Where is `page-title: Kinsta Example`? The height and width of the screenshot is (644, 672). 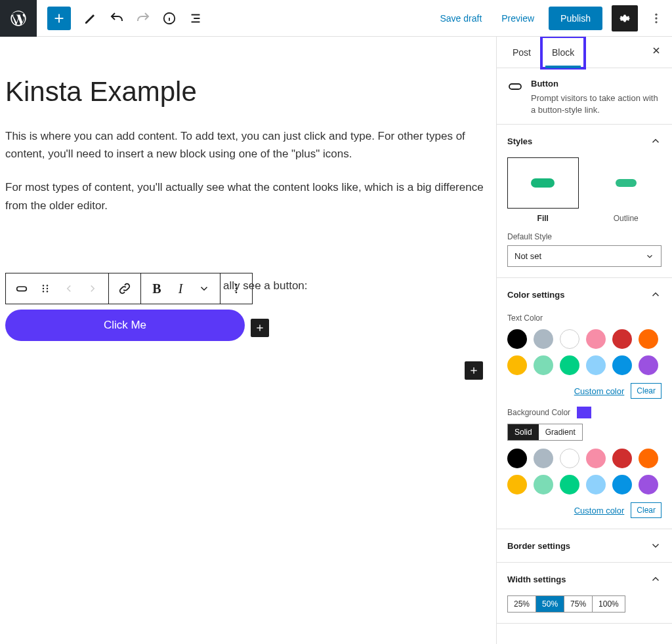 page-title: Kinsta Example is located at coordinates (248, 92).